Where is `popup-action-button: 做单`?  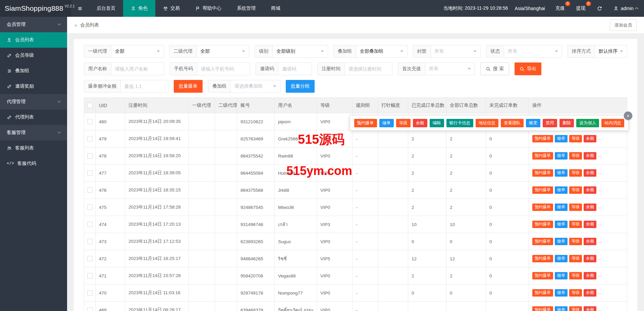
popup-action-button: 做单 is located at coordinates (386, 123).